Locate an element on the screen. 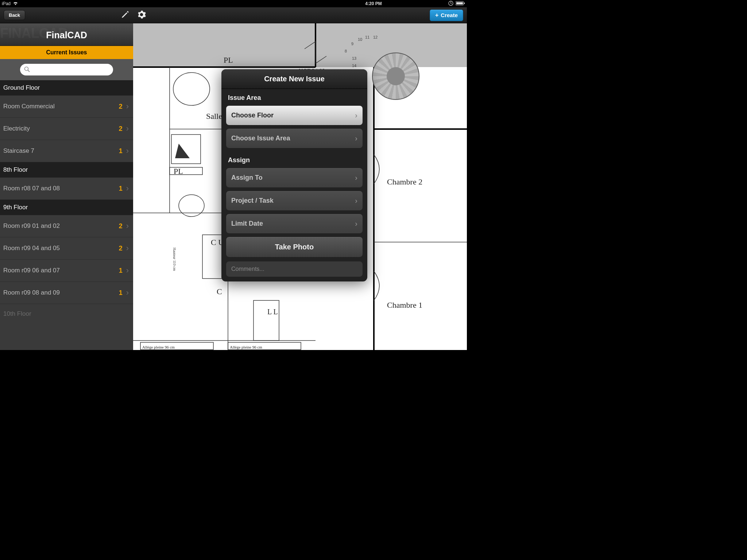 The height and width of the screenshot is (560, 747). svg-text: 9 is located at coordinates (352, 44).